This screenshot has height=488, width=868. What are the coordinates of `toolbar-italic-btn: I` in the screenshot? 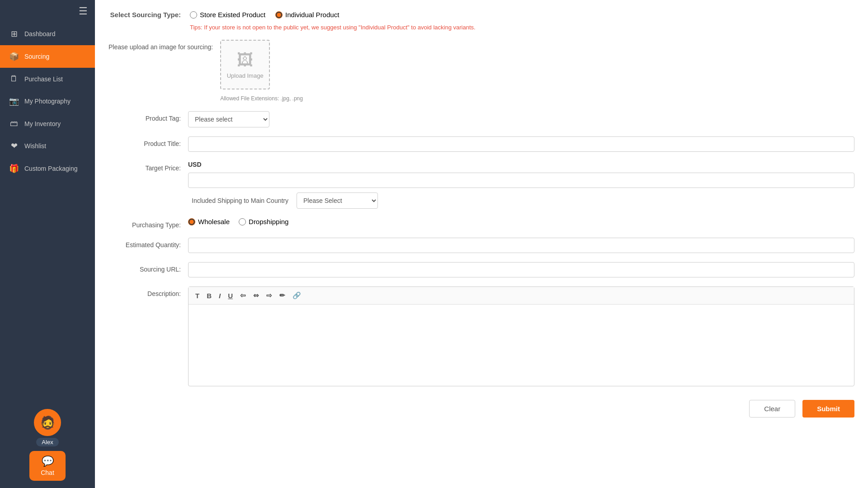 It's located at (220, 296).